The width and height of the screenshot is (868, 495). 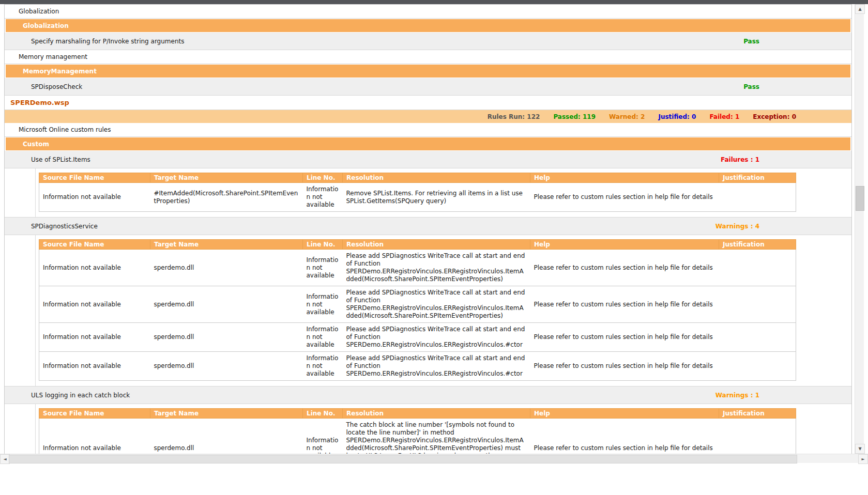 What do you see at coordinates (436, 197) in the screenshot?
I see `cell-resolution: Remove SPList.Items. For retrieving all …` at bounding box center [436, 197].